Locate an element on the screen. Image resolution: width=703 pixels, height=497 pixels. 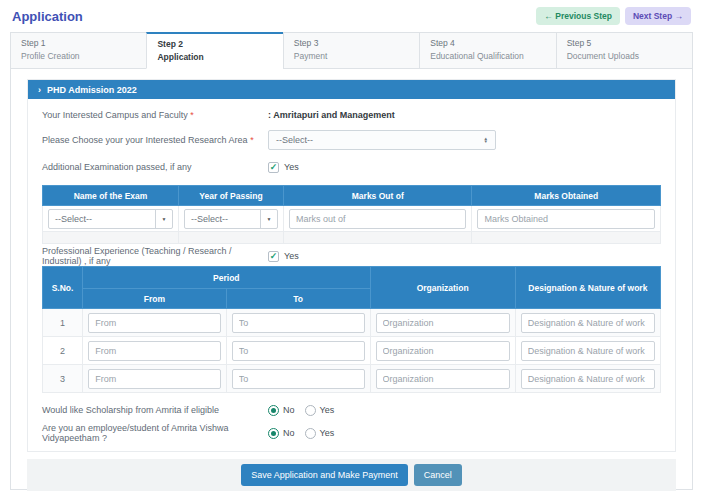
next-step-label: Next Step is located at coordinates (652, 16).